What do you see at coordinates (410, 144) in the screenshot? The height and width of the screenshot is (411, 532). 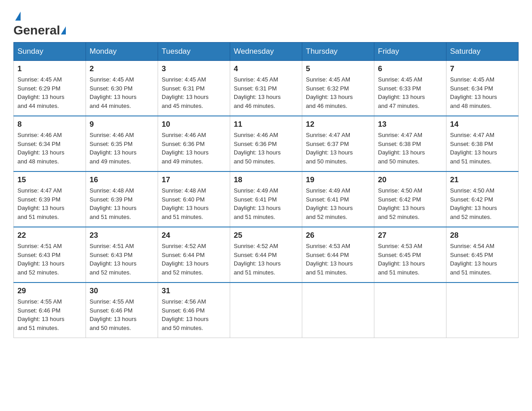 I see `calendar-day-cell: 13Sunrise: 4:47 AMSunset: 6:38 PMDayligh…` at bounding box center [410, 144].